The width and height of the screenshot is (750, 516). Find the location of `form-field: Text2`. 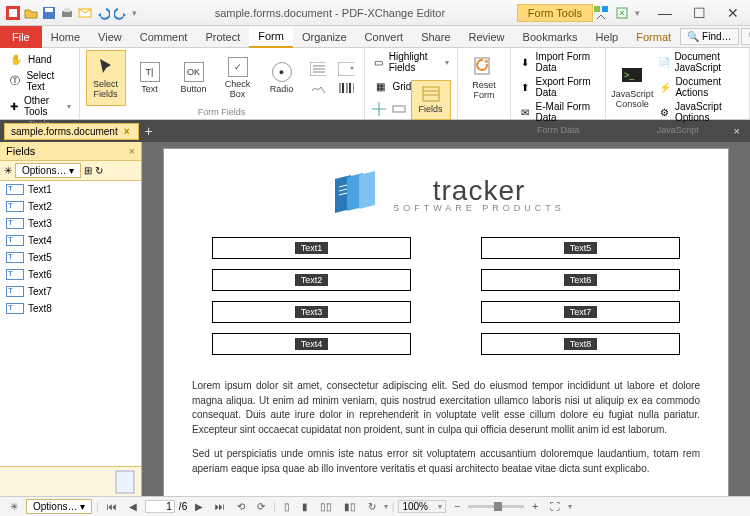

form-field: Text2 is located at coordinates (312, 280).